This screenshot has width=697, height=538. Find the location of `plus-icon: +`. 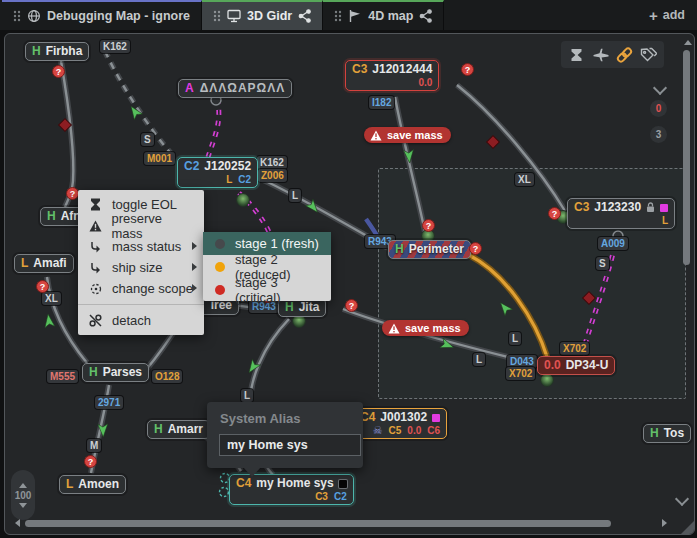

plus-icon: + is located at coordinates (654, 16).